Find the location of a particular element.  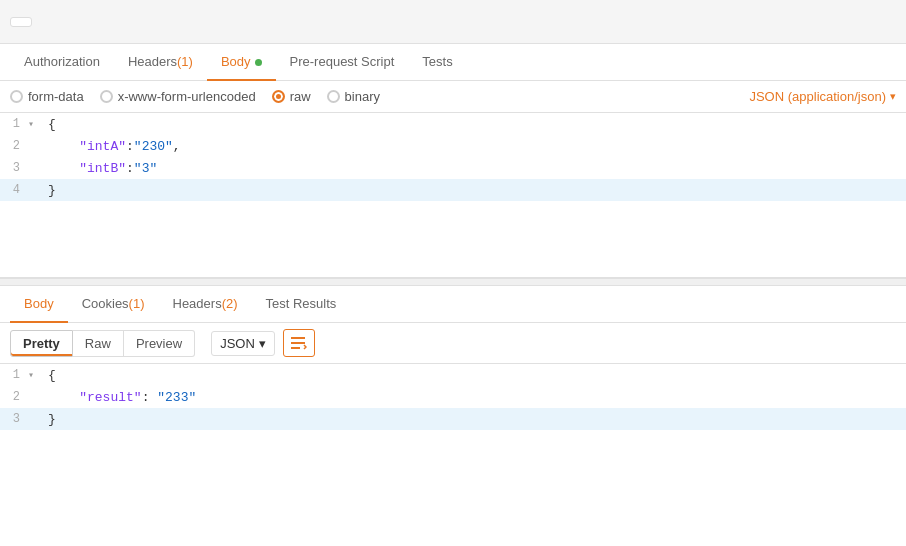

view-btn-pretty: Pretty is located at coordinates (42, 344).